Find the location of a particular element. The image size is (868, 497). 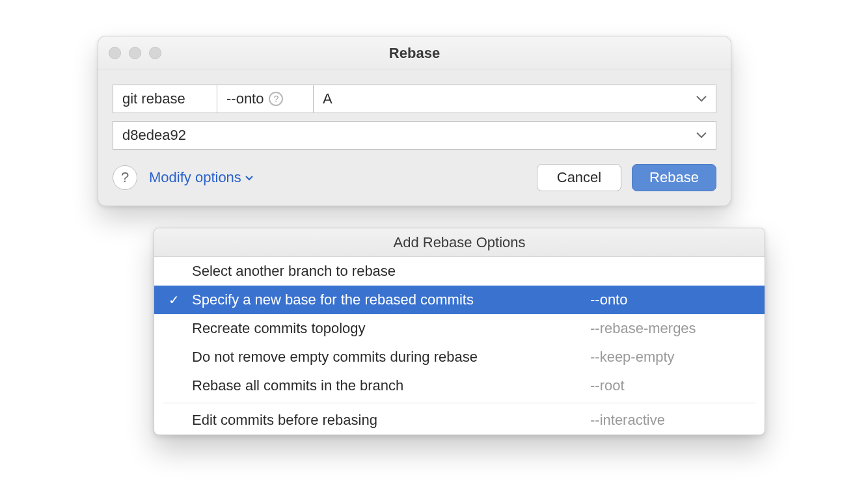

menu-item-flag: --interactive is located at coordinates (668, 420).